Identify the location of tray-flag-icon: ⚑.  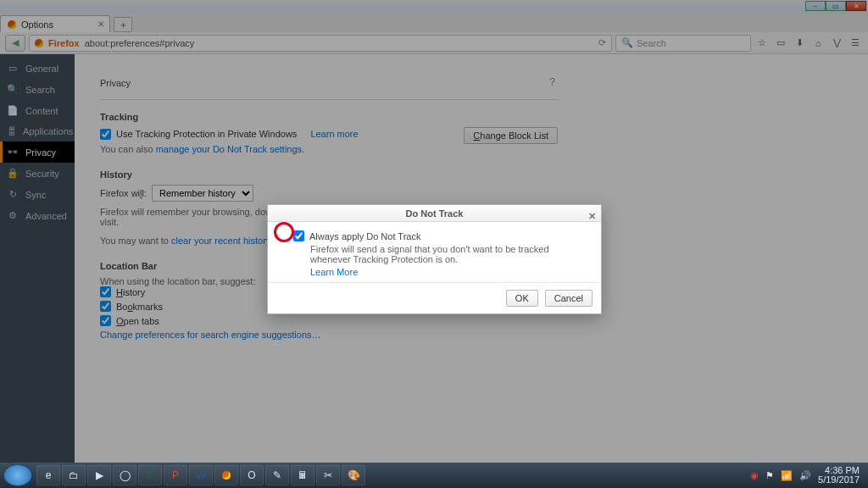
(770, 476).